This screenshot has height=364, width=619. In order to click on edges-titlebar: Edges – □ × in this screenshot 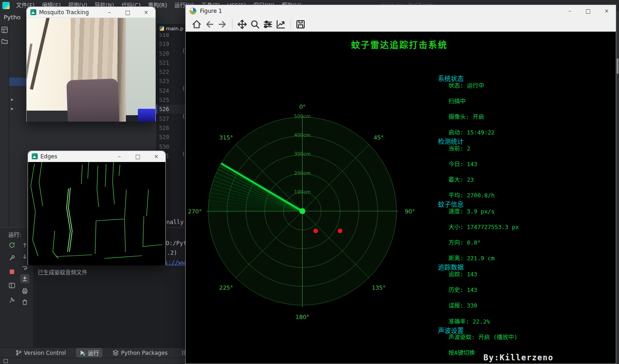, I will do `click(97, 157)`.